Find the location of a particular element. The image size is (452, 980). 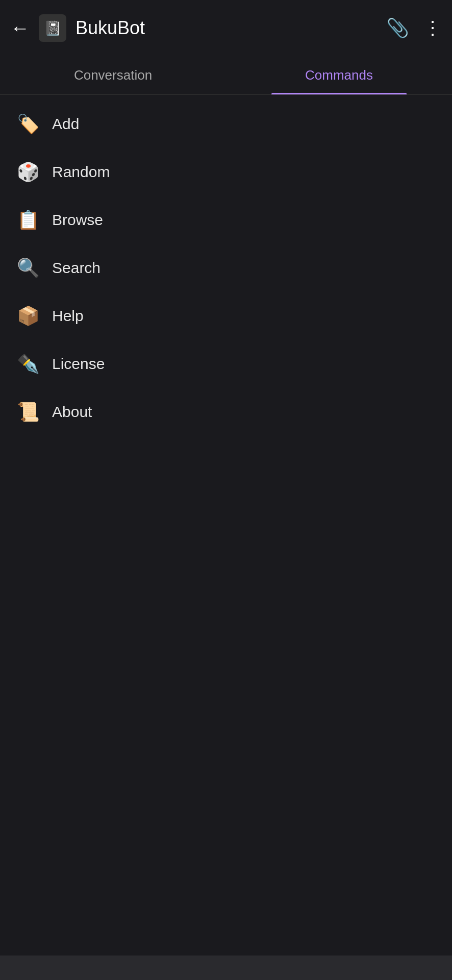

command-item-browse: 📋Browse is located at coordinates (226, 220).